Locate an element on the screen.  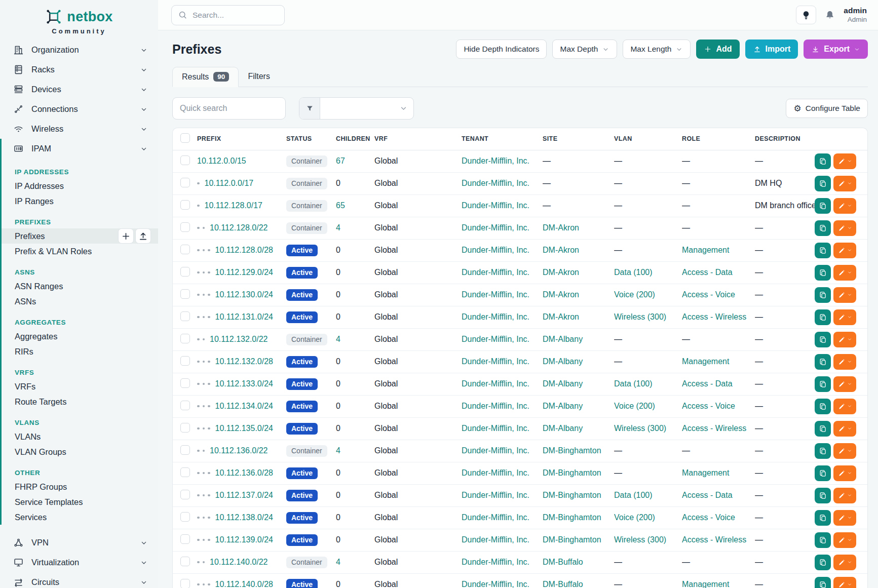
global-search is located at coordinates (228, 15).